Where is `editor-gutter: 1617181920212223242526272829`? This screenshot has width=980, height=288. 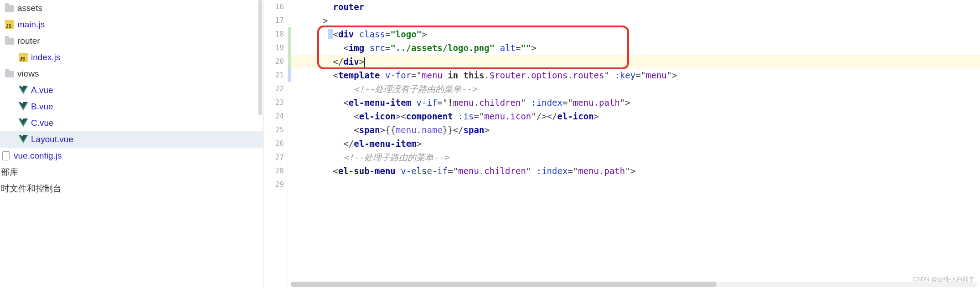
editor-gutter: 1617181920212223242526272829 is located at coordinates (276, 144).